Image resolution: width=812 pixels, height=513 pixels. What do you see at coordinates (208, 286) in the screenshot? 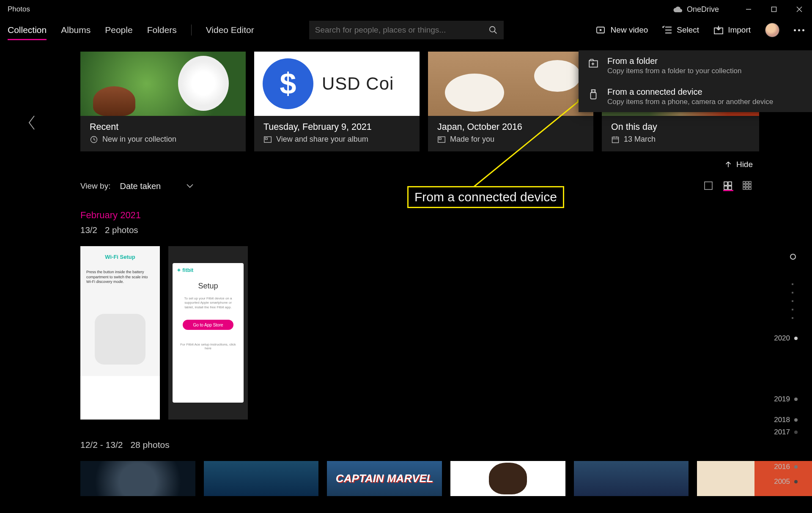
I see `thumb-content: Setup` at bounding box center [208, 286].